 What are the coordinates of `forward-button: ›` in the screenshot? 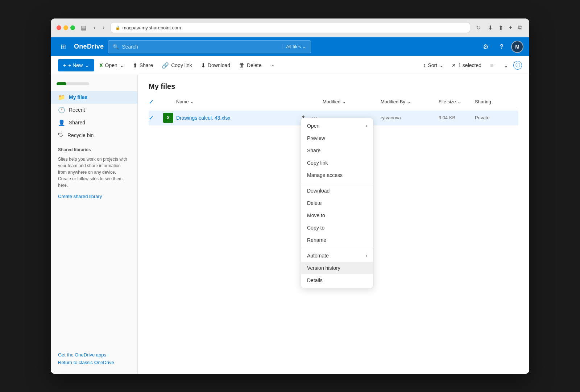 It's located at (104, 28).